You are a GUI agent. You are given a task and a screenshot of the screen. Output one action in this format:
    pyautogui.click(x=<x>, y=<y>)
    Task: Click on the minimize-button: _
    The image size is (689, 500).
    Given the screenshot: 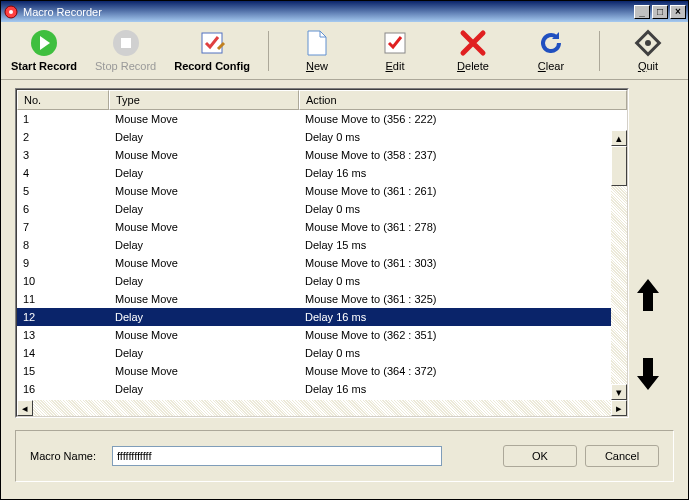 What is the action you would take?
    pyautogui.click(x=642, y=12)
    